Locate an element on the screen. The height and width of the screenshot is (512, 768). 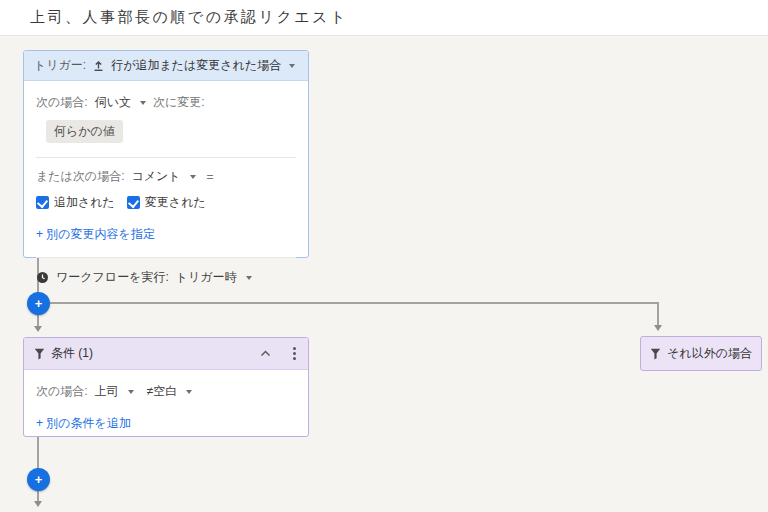
add-condition-link: + 別の条件を追加 is located at coordinates (84, 424).